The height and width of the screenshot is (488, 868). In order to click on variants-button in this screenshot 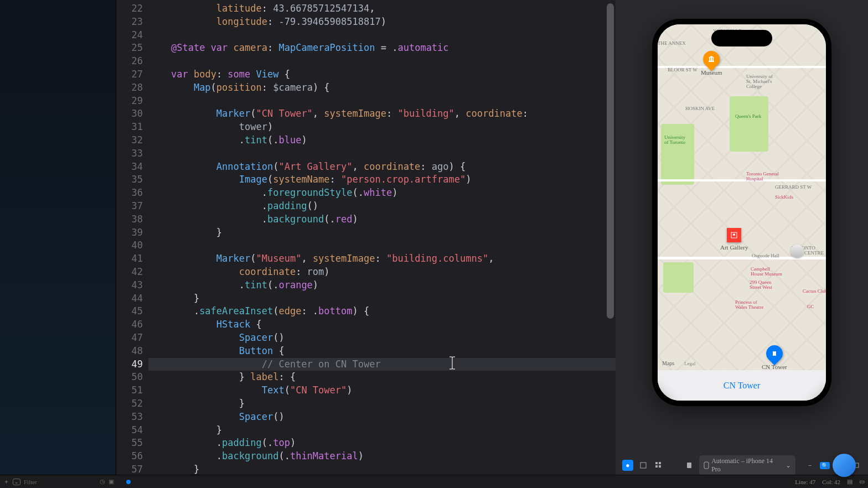, I will do `click(659, 465)`.